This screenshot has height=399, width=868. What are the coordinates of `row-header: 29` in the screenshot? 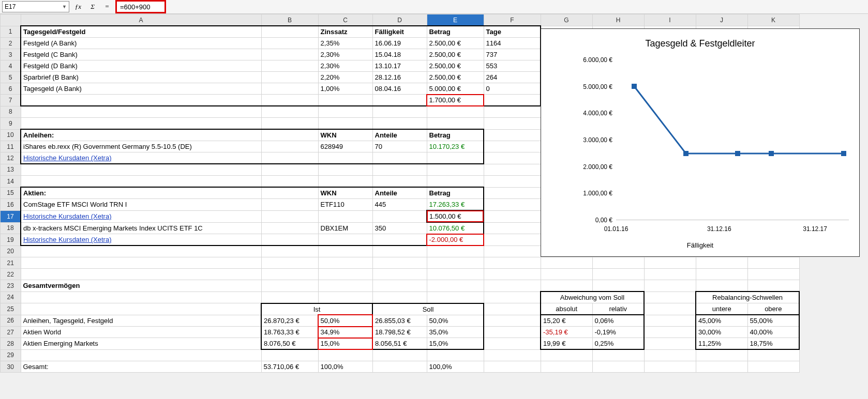 It's located at (11, 356).